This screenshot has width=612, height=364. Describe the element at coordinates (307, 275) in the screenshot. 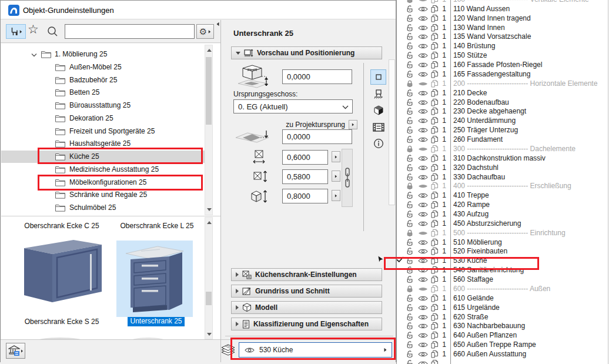

I see `section-kitchen-settings: Küchenschrank-Einstellungen` at that location.